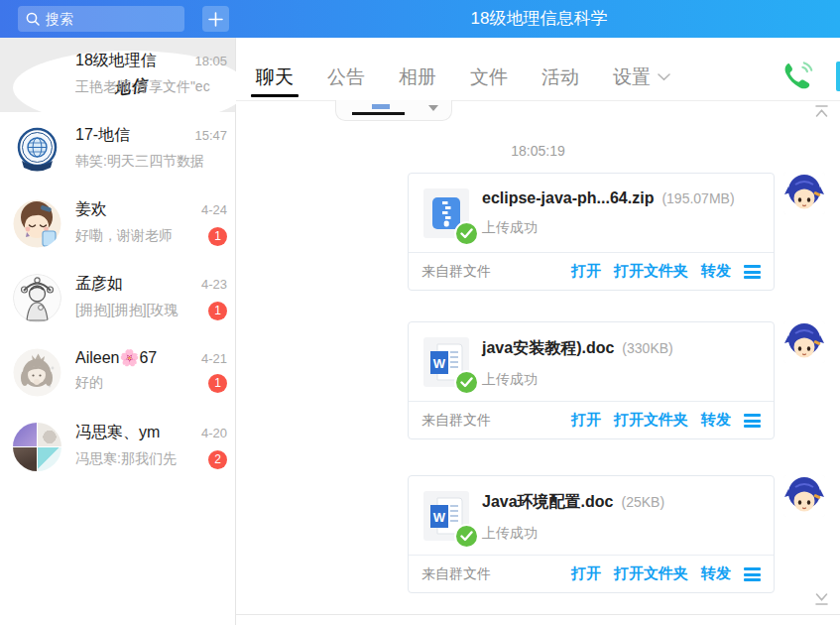  What do you see at coordinates (591, 232) in the screenshot?
I see `file-message-card: eclipse-java-ph...64.zip (195.07MB) 上传成功…` at bounding box center [591, 232].